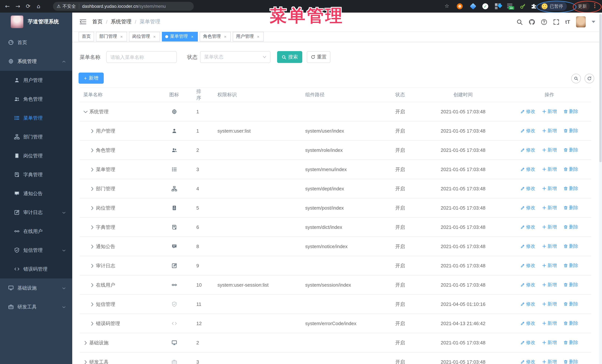 The width and height of the screenshot is (602, 364). What do you see at coordinates (36, 156) in the screenshot?
I see `sidebar-item-6: 岗位管理` at bounding box center [36, 156].